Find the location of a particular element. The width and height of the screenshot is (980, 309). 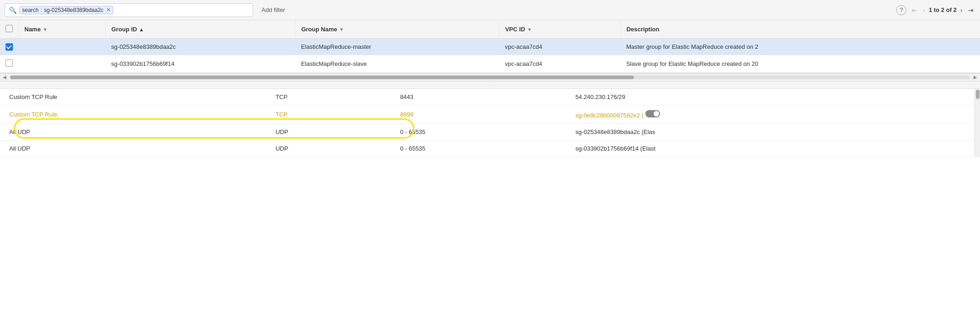

row-group-name: ElasticMapReduce-master is located at coordinates (398, 47).